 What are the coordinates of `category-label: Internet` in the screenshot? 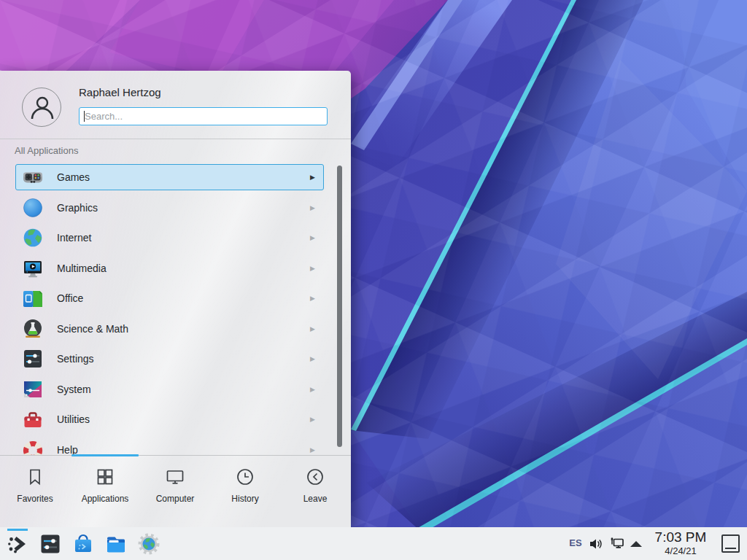 It's located at (74, 238).